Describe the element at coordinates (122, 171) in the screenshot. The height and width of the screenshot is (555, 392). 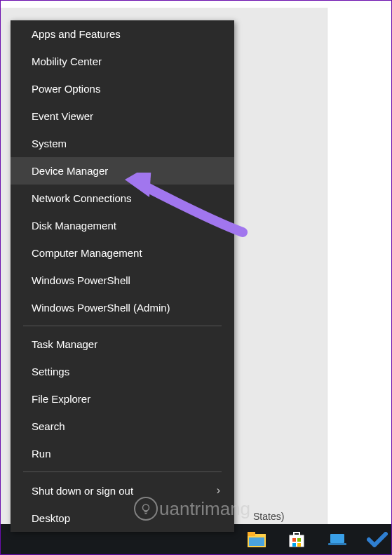
I see `menu-item-device-manager: Device Manager` at that location.